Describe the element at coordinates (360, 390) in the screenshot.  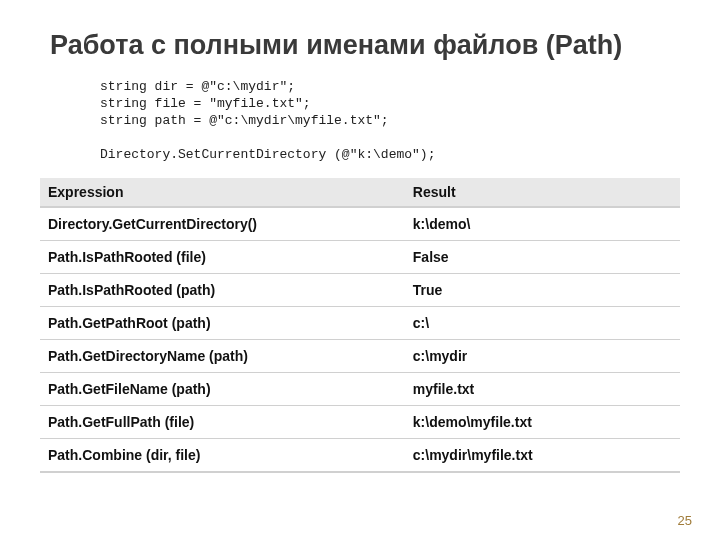
I see `table-row: Path.GetFileName (path) myfile.txt` at that location.